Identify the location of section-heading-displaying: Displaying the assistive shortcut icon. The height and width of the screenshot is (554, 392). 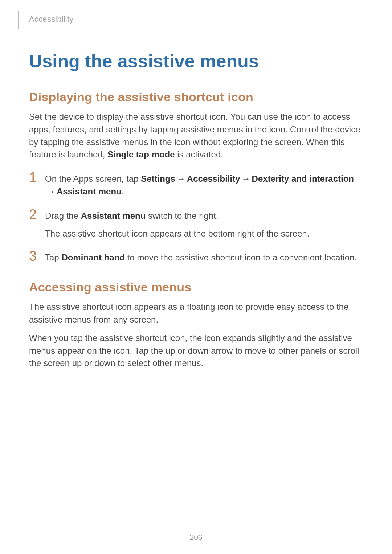
(196, 97).